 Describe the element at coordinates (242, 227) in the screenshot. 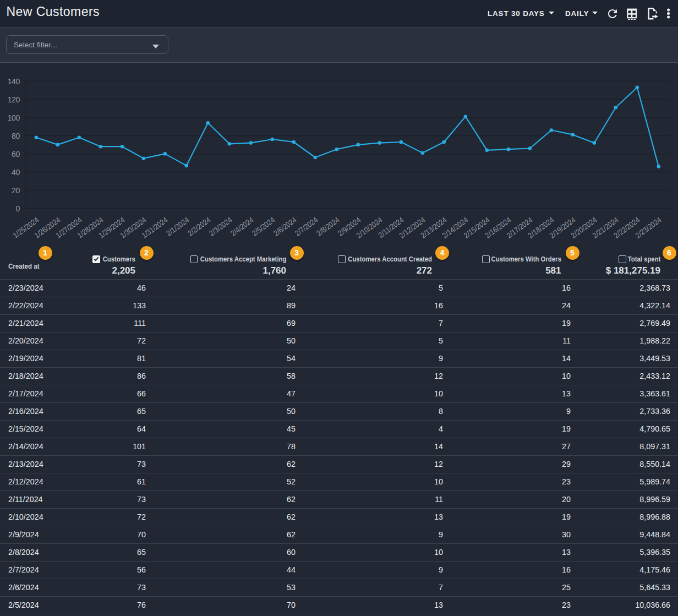

I see `svg-text: 2/4/2024` at that location.